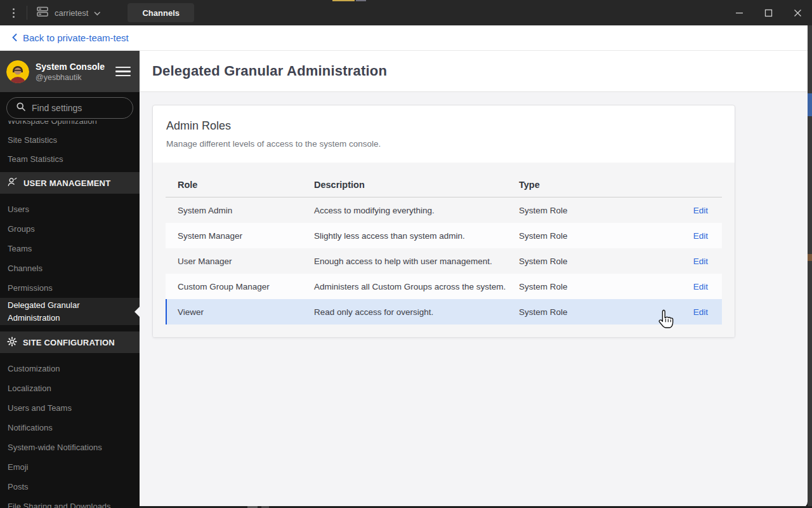 Image resolution: width=812 pixels, height=508 pixels. I want to click on server-icon, so click(43, 13).